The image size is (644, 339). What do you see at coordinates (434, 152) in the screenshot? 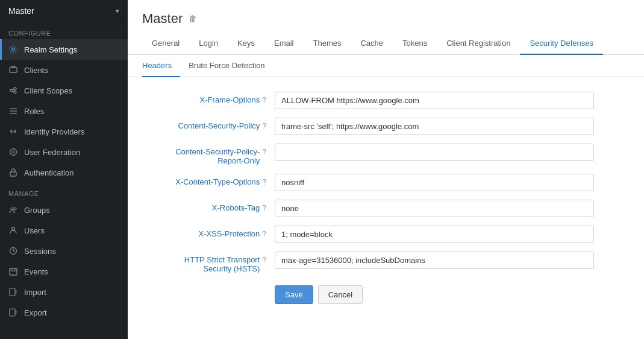
I see `field-csp-report-only-input-wrapper` at bounding box center [434, 152].